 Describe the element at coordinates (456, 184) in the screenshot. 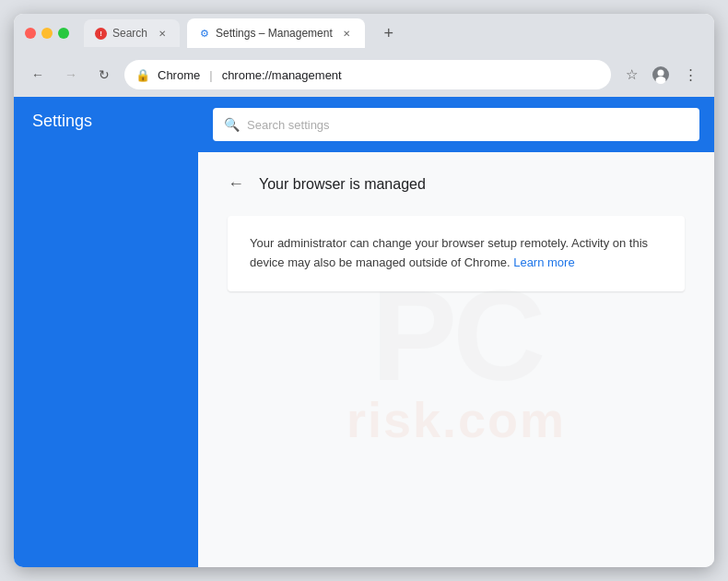

I see `page-header: ← Your browser is managed` at that location.